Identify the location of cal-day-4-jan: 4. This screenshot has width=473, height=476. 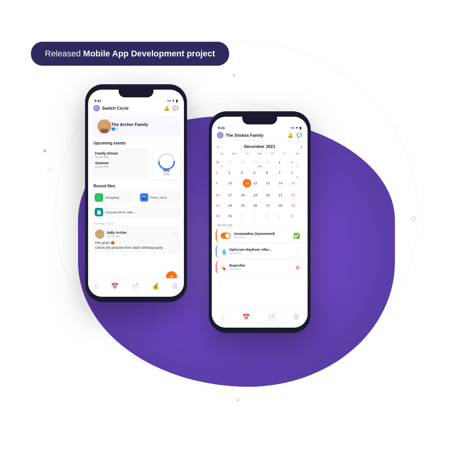
(285, 216).